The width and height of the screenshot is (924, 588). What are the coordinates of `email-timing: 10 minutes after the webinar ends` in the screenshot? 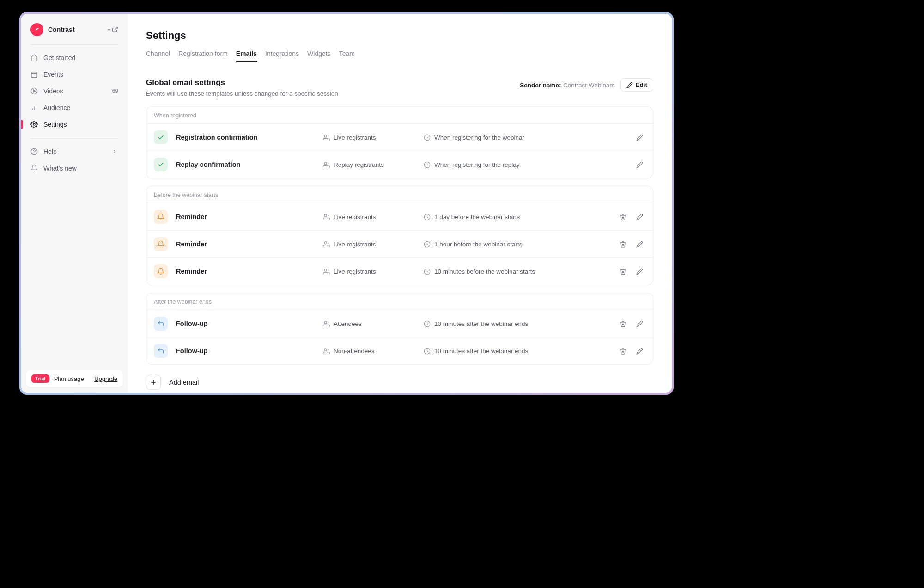 It's located at (481, 324).